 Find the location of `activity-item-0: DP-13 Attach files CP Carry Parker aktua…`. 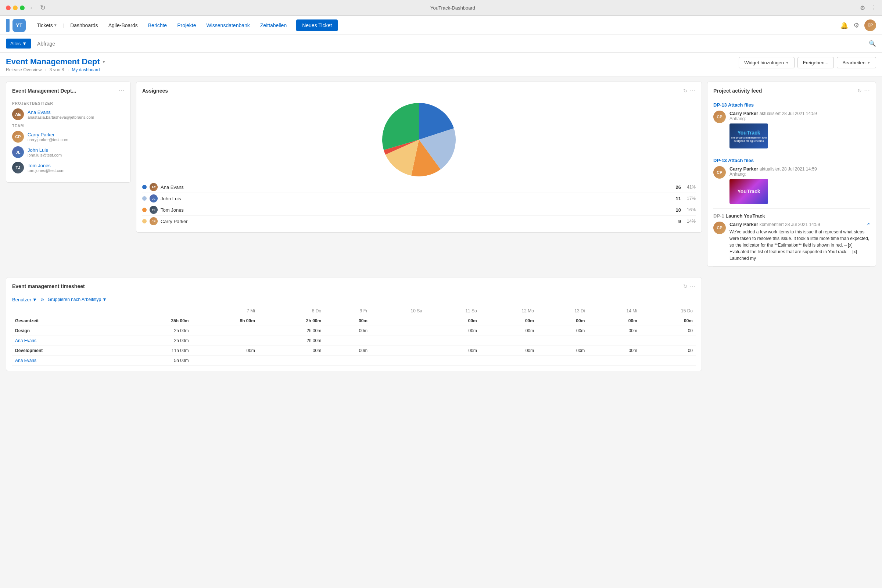

activity-item-0: DP-13 Attach files CP Carry Parker aktua… is located at coordinates (792, 126).